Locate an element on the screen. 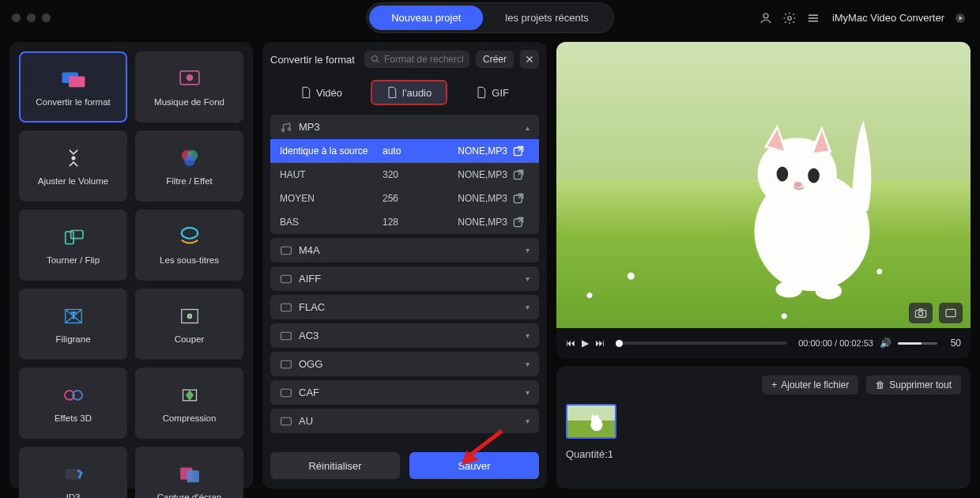  preset-row: Identique à la source auto NONE,MP3 is located at coordinates (405, 151).